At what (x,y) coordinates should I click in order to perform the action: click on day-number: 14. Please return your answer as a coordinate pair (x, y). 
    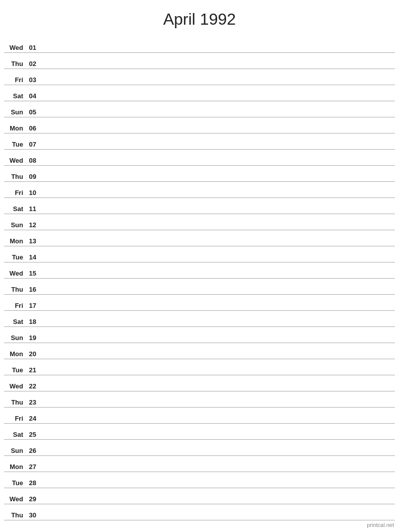
    Looking at the image, I should click on (32, 257).